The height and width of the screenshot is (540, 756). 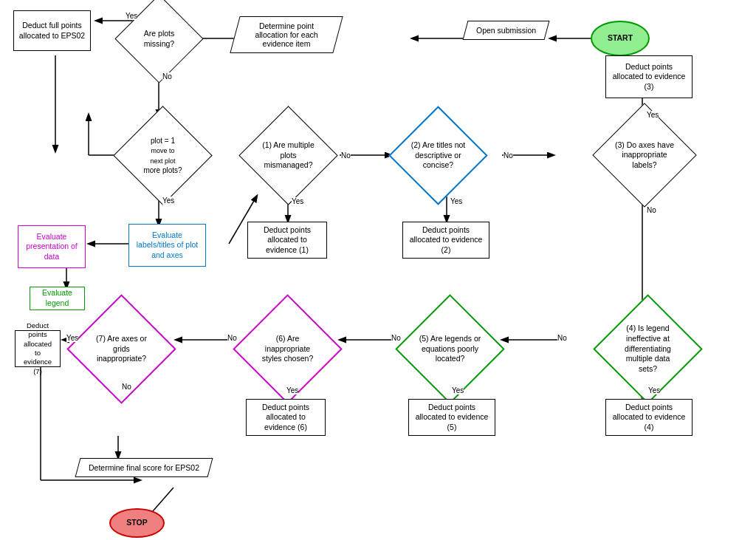 I want to click on yes-label-q2: Yes, so click(x=456, y=201).